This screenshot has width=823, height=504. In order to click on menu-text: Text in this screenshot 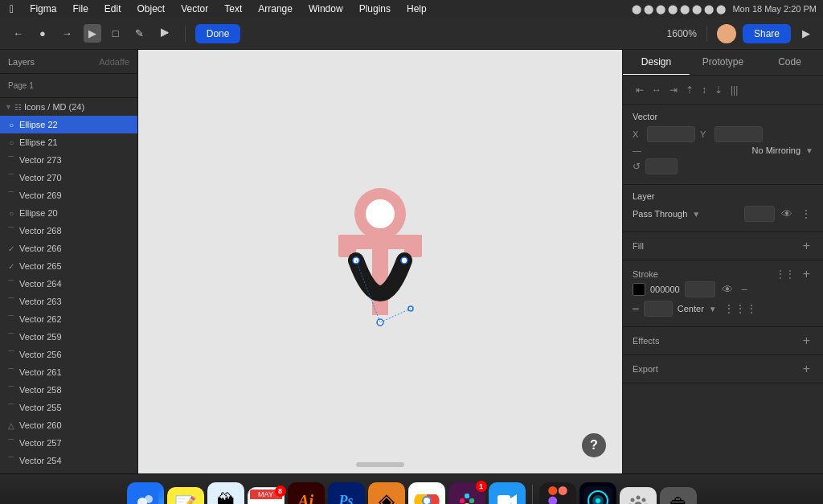, I will do `click(233, 9)`.